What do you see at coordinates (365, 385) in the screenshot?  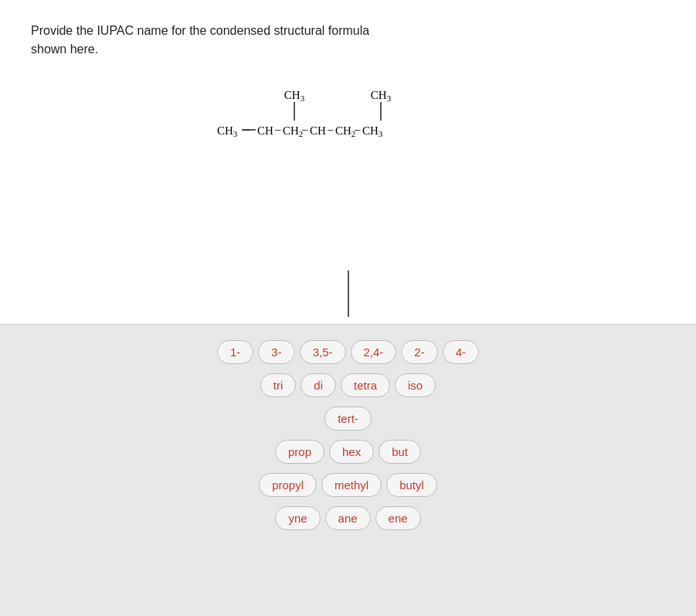 I see `btn-tetra: tetra` at bounding box center [365, 385].